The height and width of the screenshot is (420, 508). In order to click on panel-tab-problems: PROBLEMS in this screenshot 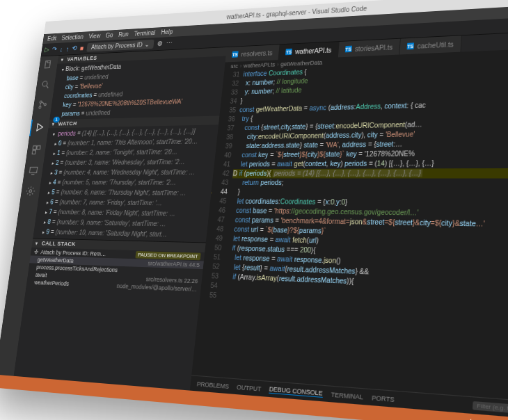, I will do `click(213, 385)`.